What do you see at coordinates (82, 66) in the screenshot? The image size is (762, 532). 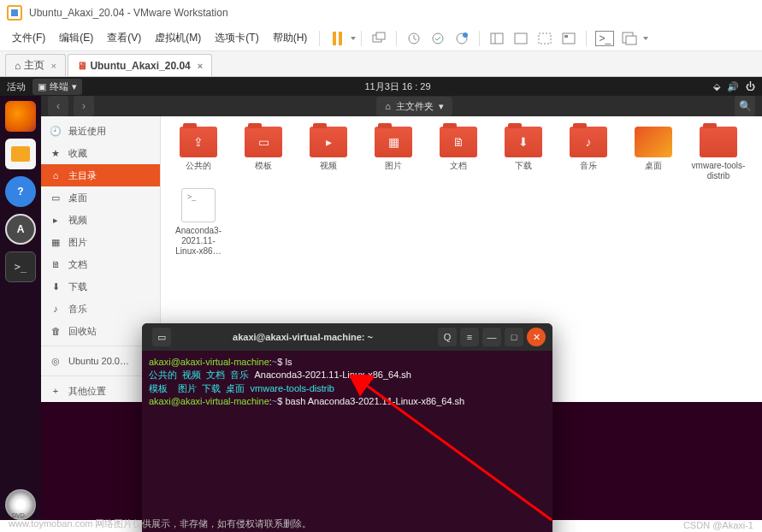 I see `monitor-icon: 🖥` at bounding box center [82, 66].